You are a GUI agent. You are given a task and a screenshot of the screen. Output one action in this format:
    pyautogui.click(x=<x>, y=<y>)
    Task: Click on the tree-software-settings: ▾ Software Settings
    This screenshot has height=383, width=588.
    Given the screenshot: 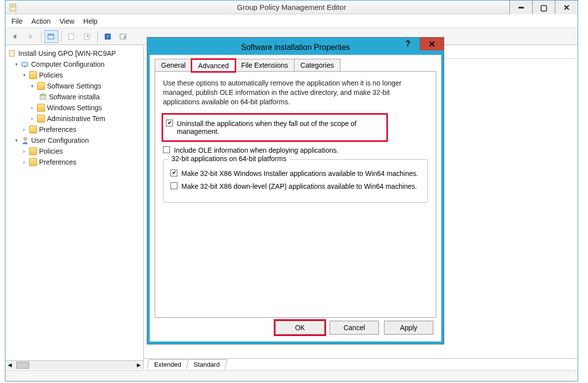 What is the action you would take?
    pyautogui.click(x=76, y=86)
    